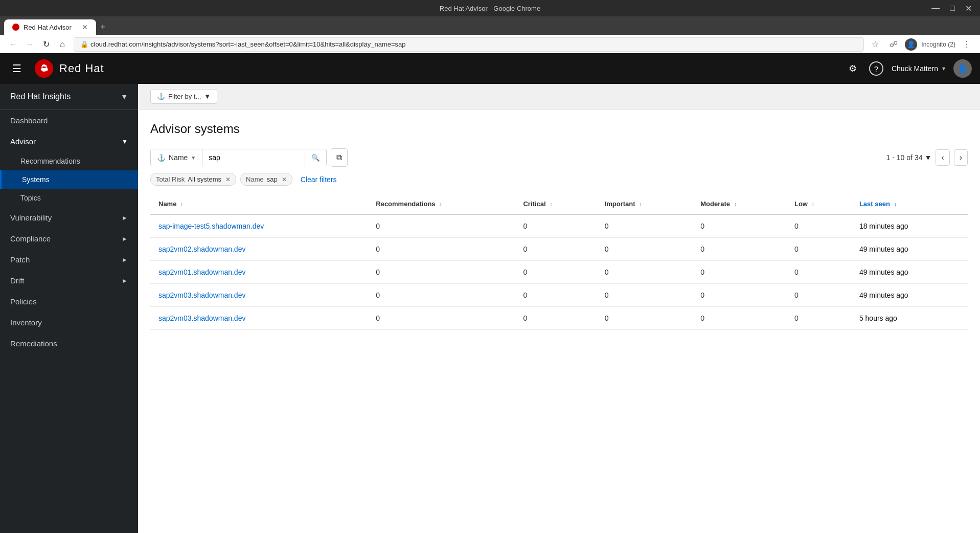 The height and width of the screenshot is (533, 980). What do you see at coordinates (20, 260) in the screenshot?
I see `sidebar-item-label: Patch` at bounding box center [20, 260].